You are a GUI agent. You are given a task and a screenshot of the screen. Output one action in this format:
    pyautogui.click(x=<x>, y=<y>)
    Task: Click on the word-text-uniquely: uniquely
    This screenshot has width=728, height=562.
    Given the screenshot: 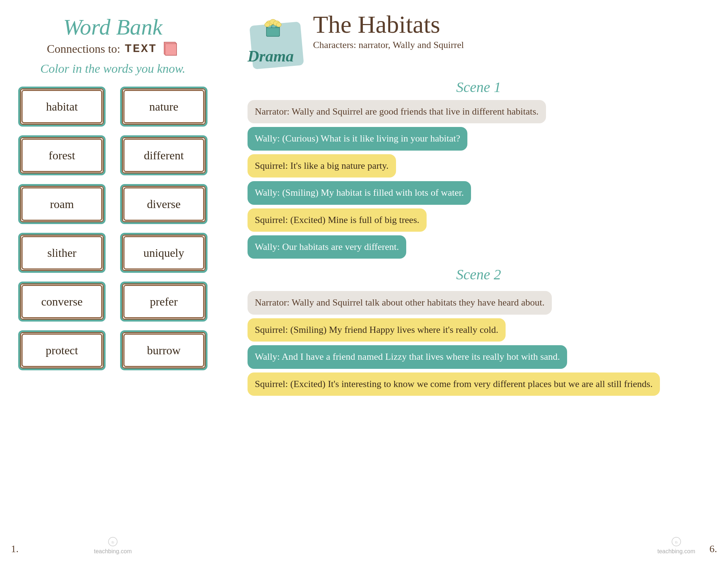 What is the action you would take?
    pyautogui.click(x=164, y=253)
    